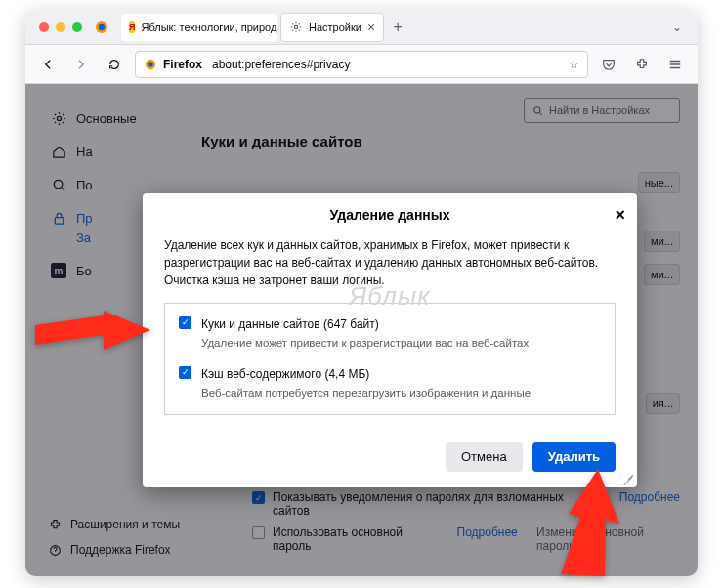  What do you see at coordinates (44, 27) in the screenshot?
I see `close-window-button` at bounding box center [44, 27].